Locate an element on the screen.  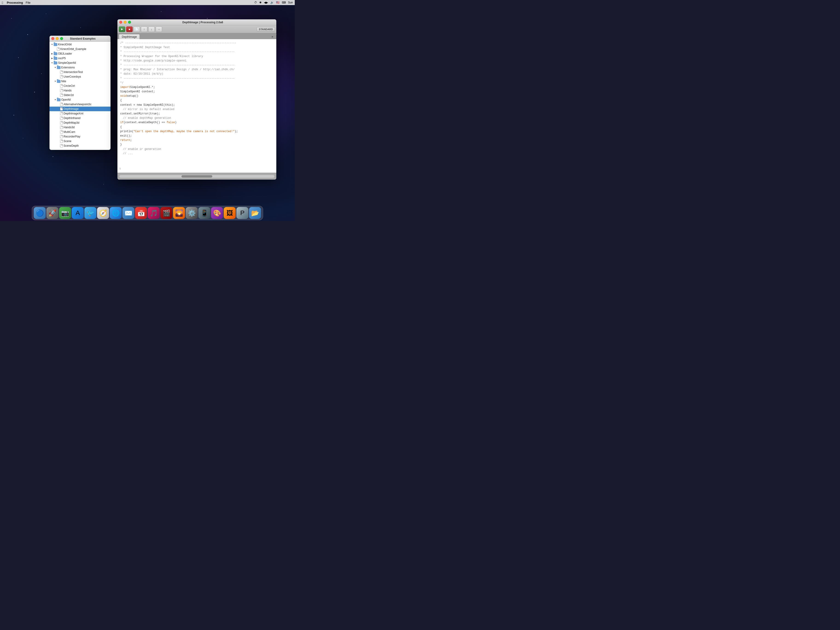
code-area: /* -------------------------------------… is located at coordinates (197, 106).